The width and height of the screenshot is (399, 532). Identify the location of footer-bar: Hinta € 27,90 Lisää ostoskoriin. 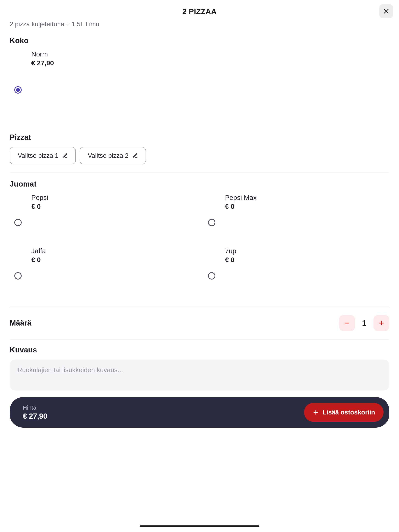
(200, 412).